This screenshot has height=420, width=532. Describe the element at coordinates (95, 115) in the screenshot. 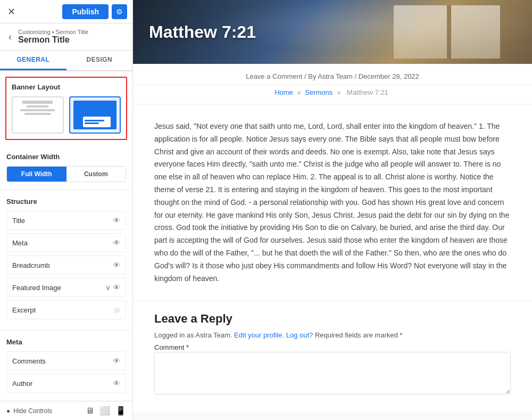

I see `layout-option-b` at that location.